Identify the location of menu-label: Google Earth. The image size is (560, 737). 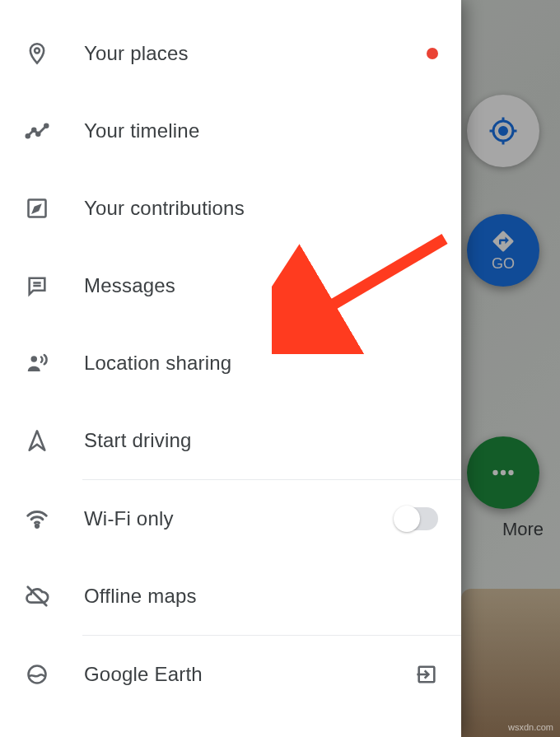
(143, 674).